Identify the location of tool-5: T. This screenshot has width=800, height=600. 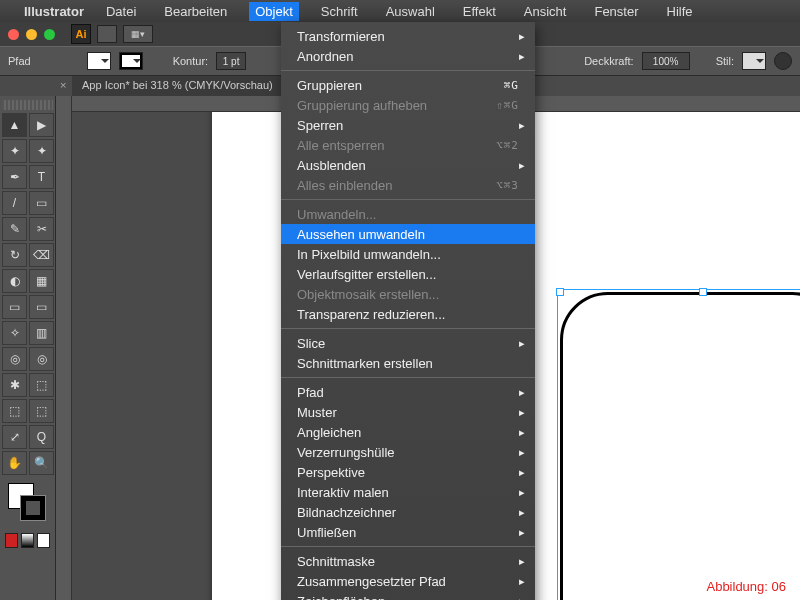
(42, 177).